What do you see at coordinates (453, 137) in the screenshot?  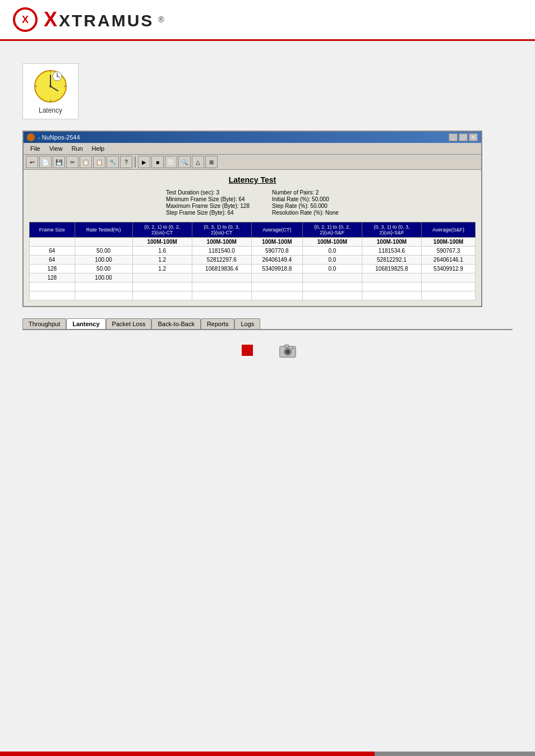 I see `minimize-button: _` at bounding box center [453, 137].